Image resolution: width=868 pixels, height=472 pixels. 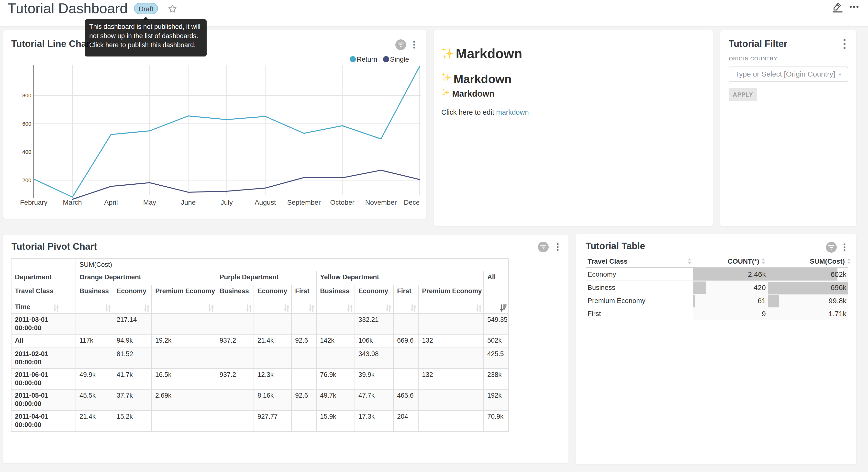 What do you see at coordinates (72, 202) in the screenshot?
I see `svg-text: March` at bounding box center [72, 202].